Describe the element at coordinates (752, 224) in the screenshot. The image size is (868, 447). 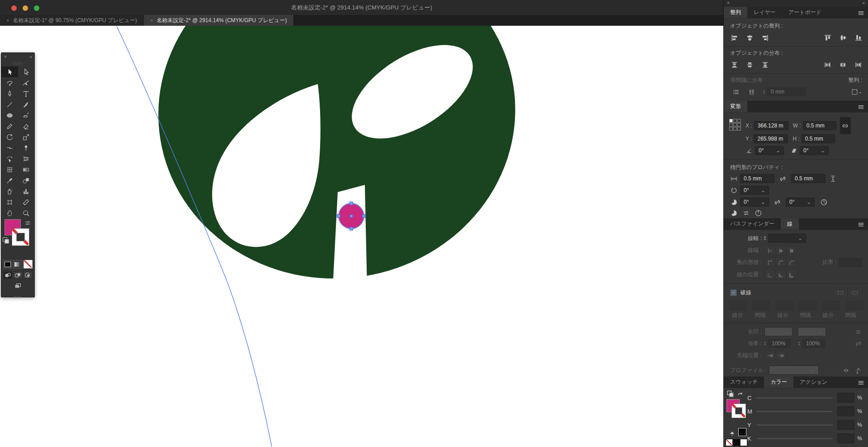
I see `stroke-tab-パスファインダー: パスファインダー` at that location.